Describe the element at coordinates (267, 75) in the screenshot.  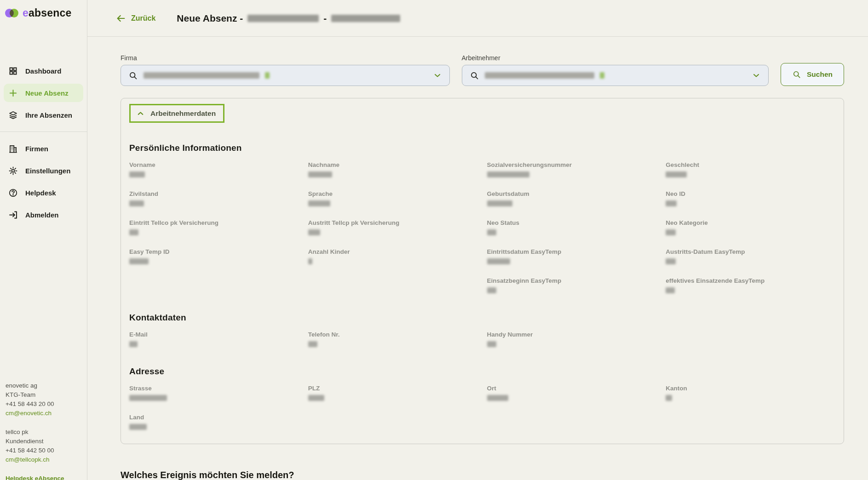
I see `redacted-firma-status` at that location.